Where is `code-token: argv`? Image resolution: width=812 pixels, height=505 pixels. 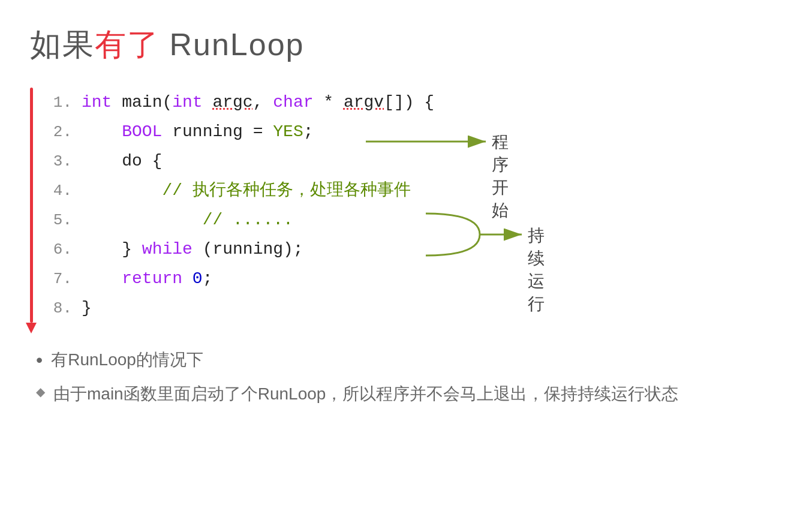 code-token: argv is located at coordinates (363, 102).